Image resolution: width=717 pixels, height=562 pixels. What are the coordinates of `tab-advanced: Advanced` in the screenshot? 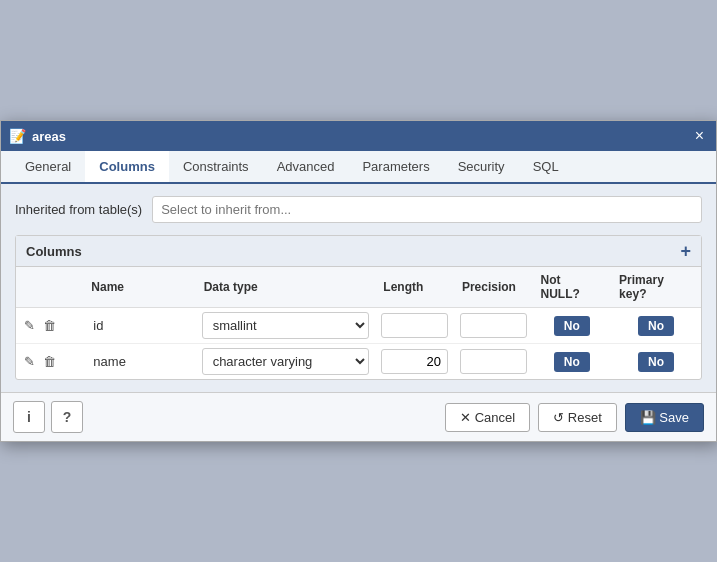 It's located at (306, 168).